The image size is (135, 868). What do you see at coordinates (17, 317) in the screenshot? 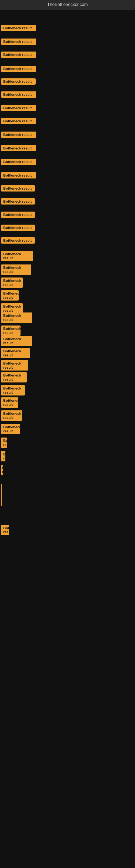
I see `bottleneck-badge-23: Bottleneck result` at bounding box center [17, 317].